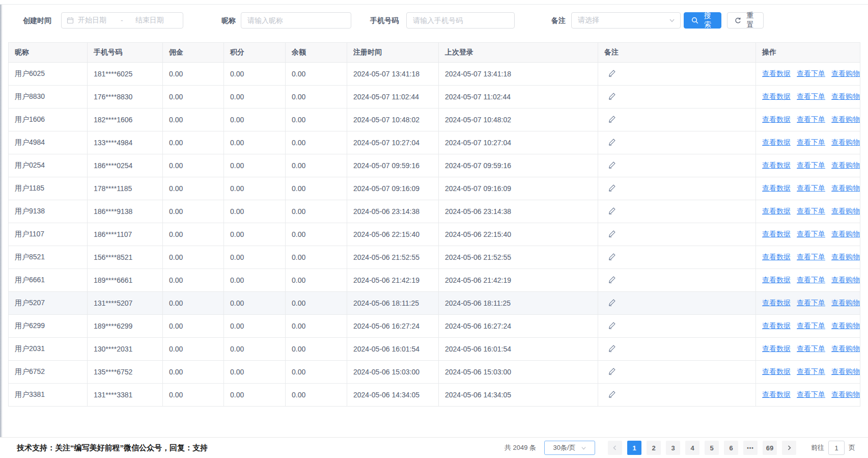 The image size is (868, 458). What do you see at coordinates (626, 20) in the screenshot?
I see `remark-select: 请选择` at bounding box center [626, 20].